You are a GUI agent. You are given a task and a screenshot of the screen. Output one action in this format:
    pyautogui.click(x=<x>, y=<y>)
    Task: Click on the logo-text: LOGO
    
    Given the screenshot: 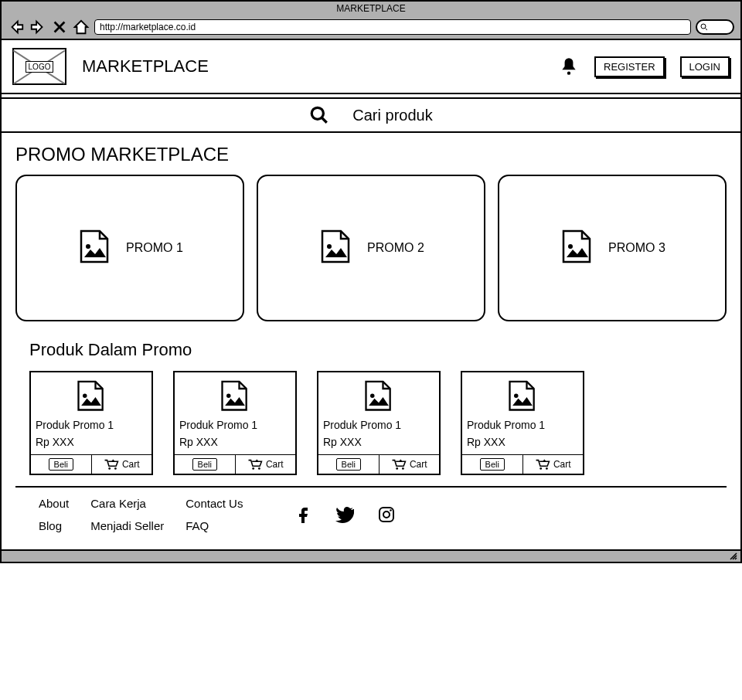 What is the action you would take?
    pyautogui.click(x=40, y=66)
    